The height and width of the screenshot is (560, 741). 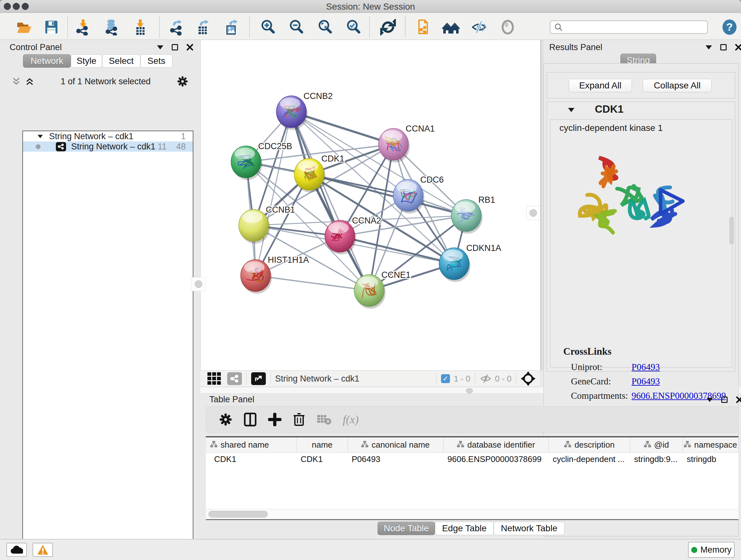 What do you see at coordinates (396, 445) in the screenshot?
I see `column-header-canonical-name: canonical name` at bounding box center [396, 445].